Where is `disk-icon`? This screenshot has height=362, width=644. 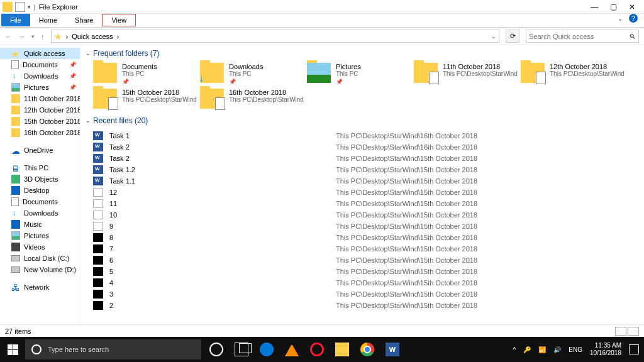 disk-icon is located at coordinates (16, 258).